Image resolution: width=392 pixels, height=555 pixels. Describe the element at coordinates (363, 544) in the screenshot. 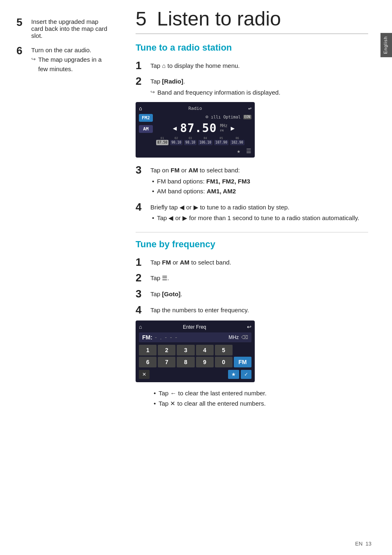

I see `page-footer: EN 13` at that location.